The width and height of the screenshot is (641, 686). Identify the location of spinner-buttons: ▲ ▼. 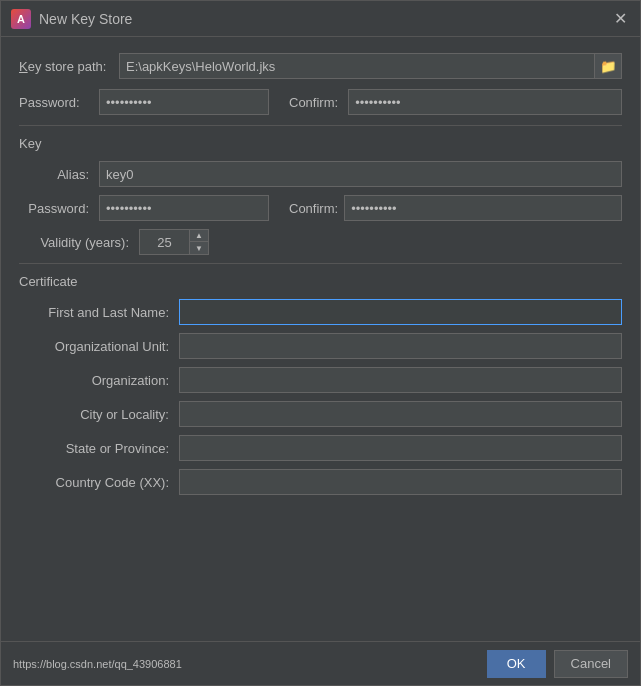
(199, 242).